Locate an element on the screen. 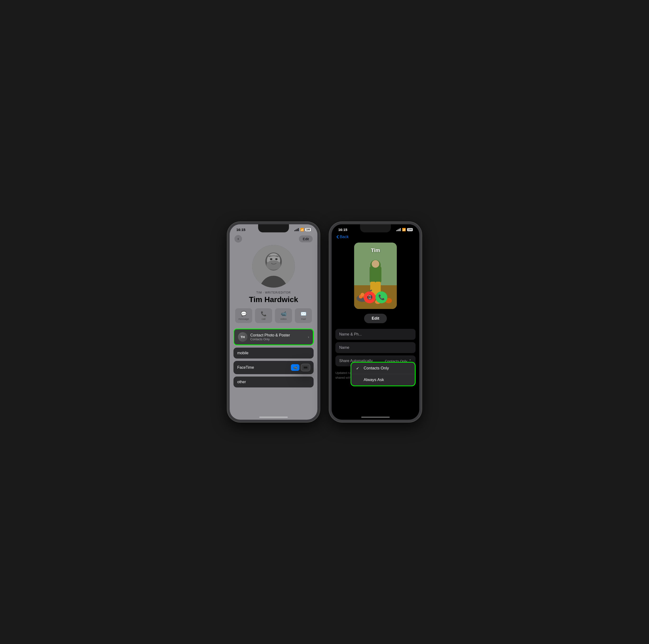  message-label: message is located at coordinates (244, 319).